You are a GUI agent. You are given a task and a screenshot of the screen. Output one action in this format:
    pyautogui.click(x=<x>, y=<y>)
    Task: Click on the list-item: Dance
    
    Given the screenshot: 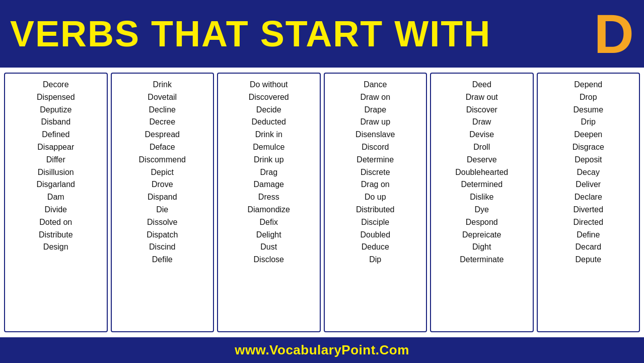 What is the action you would take?
    pyautogui.click(x=375, y=85)
    